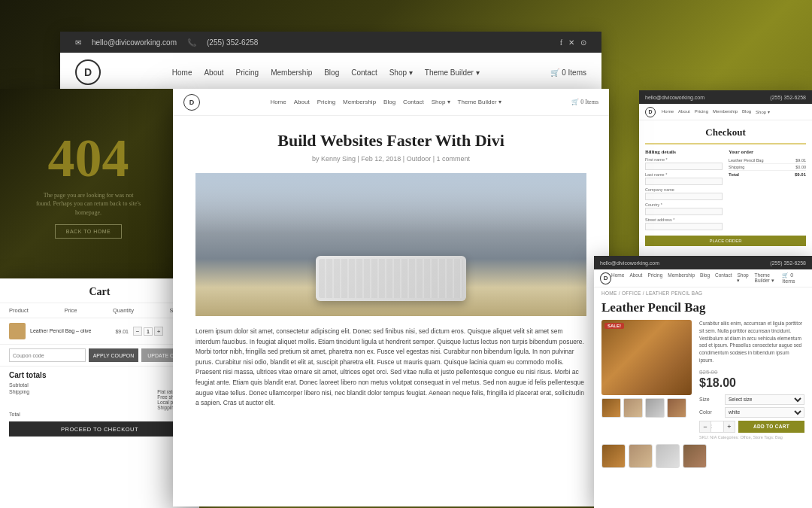 Image resolution: width=812 pixels, height=508 pixels. I want to click on product-nav-cart: 🛒 0 Items, so click(794, 278).